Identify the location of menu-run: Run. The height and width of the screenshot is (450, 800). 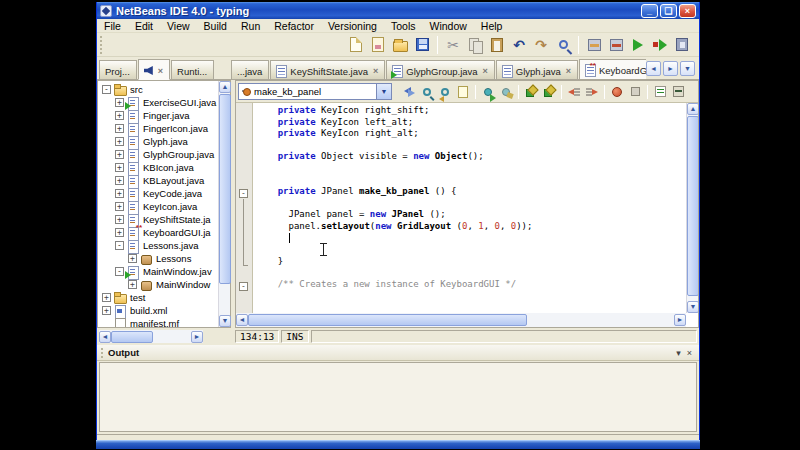
(250, 26).